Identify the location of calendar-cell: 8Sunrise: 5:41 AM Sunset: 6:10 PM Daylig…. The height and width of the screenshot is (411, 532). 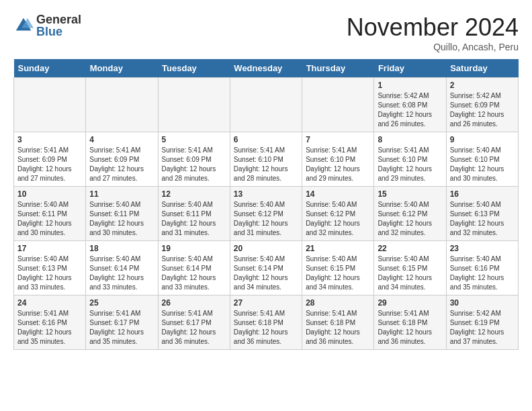
(410, 160).